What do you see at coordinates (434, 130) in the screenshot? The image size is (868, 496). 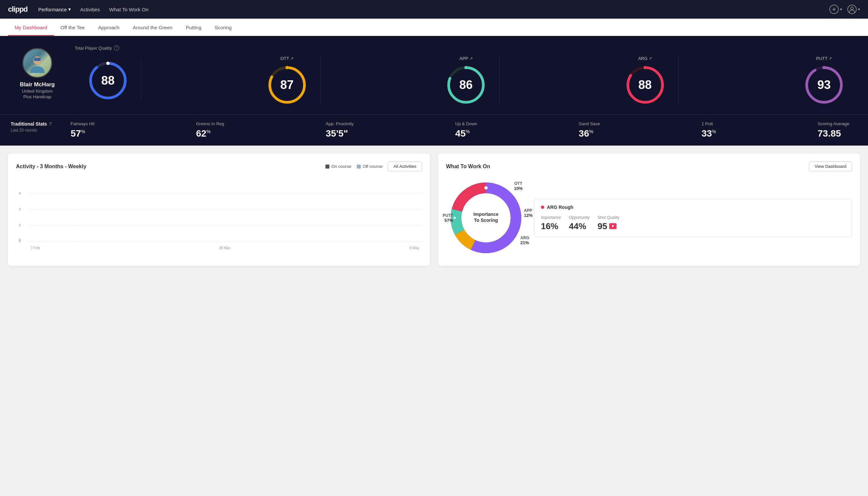 I see `stats-row: Traditional Stats ? Last 20 rounds Fairw…` at bounding box center [434, 130].